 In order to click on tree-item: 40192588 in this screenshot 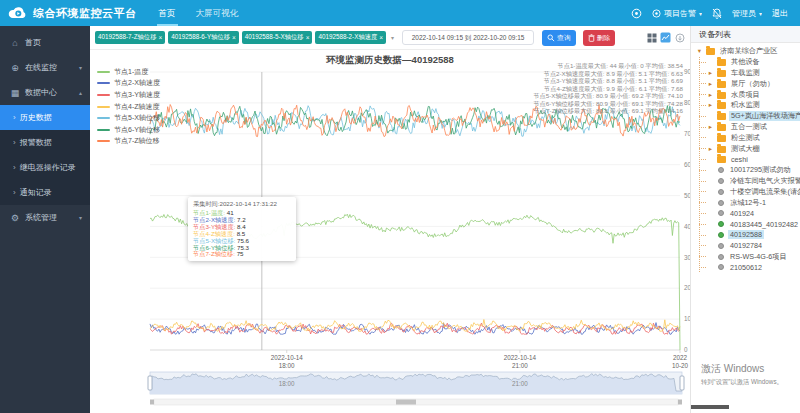, I will do `click(754, 236)`.